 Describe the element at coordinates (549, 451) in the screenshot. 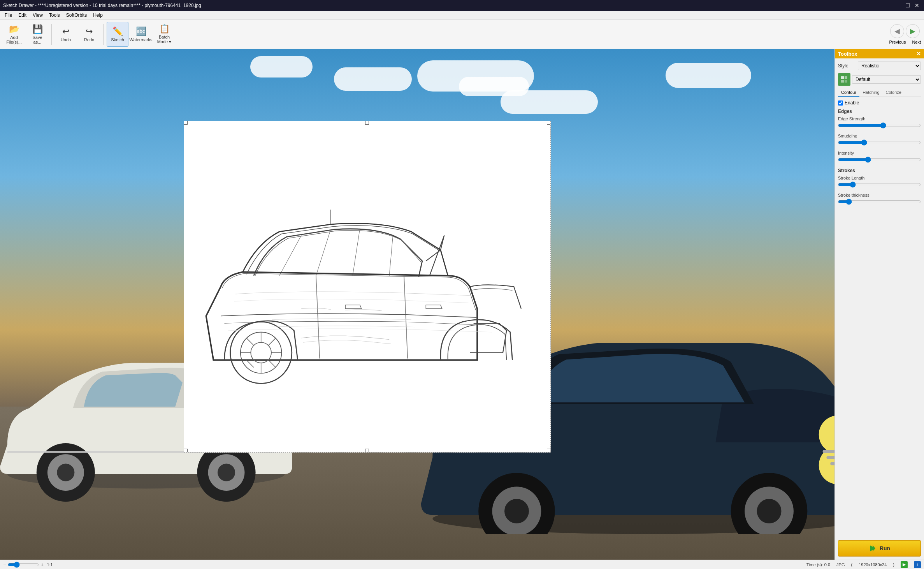

I see `selection-handle-br` at that location.